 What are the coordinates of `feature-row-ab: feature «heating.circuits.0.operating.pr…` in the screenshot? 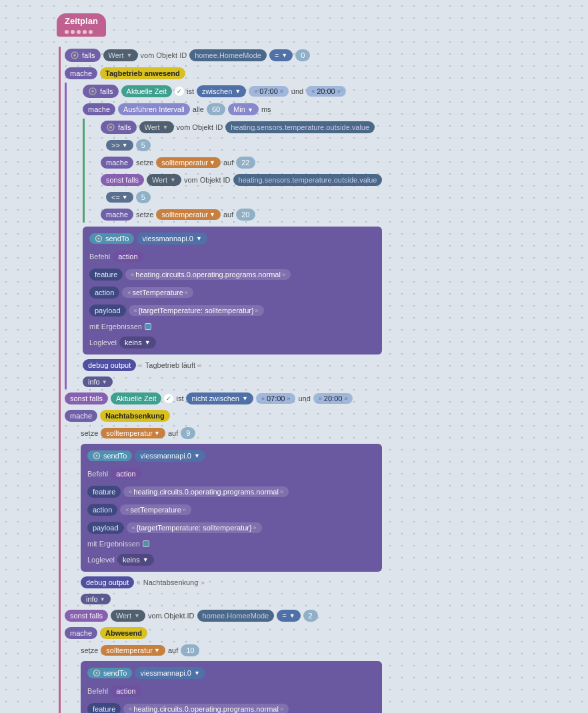 It's located at (231, 708).